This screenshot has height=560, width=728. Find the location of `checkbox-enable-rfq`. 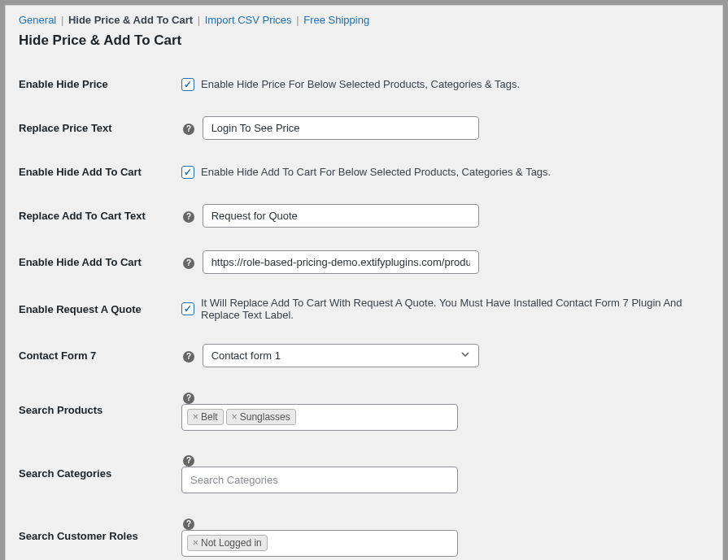

checkbox-enable-rfq is located at coordinates (188, 309).